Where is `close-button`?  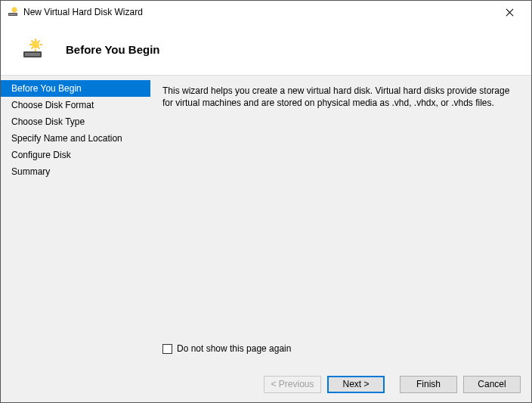
close-button is located at coordinates (510, 12).